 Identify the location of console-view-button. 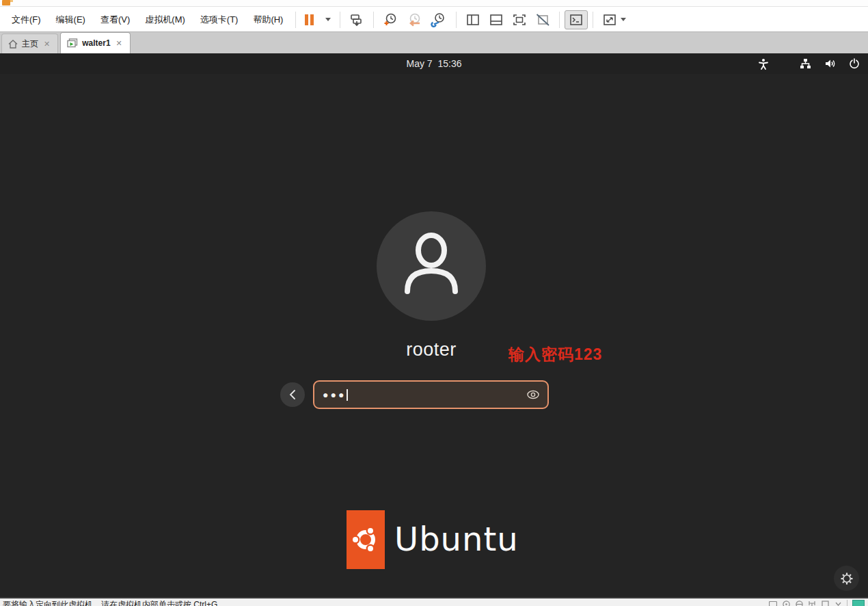
(576, 20).